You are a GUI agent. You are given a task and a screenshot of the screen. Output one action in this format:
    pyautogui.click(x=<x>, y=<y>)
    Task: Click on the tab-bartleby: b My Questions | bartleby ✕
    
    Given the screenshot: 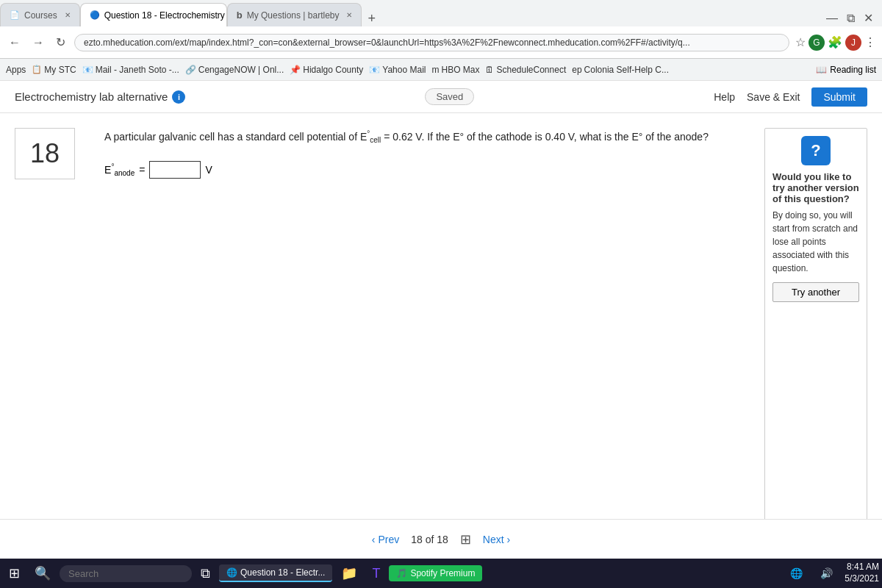 What is the action you would take?
    pyautogui.click(x=295, y=15)
    